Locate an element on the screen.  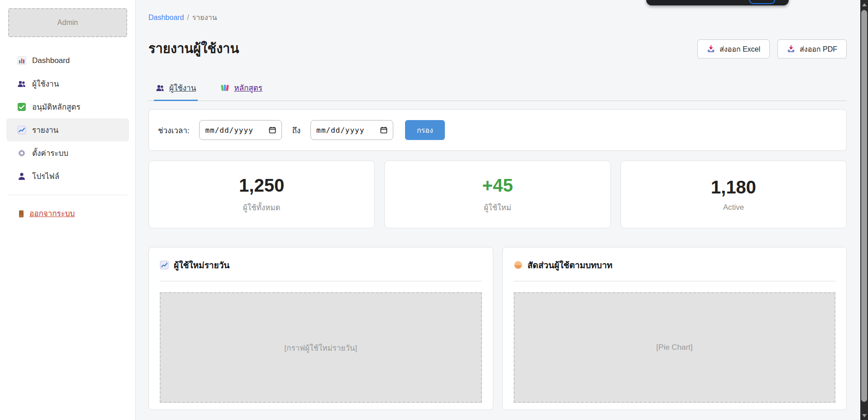
sidebar-item-label: โปรไฟล์ is located at coordinates (46, 176).